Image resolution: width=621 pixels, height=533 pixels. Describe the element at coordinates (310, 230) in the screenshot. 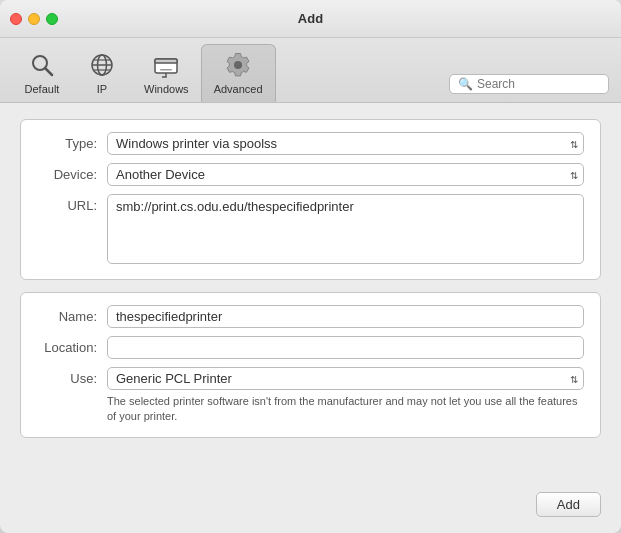

I see `url-row: URL: smb://print.cs.odu.edu/thespecified…` at that location.